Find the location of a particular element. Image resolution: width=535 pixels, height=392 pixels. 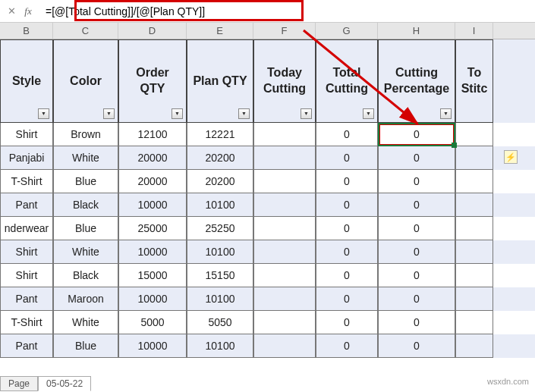

fx-icon: fx is located at coordinates (28, 11).